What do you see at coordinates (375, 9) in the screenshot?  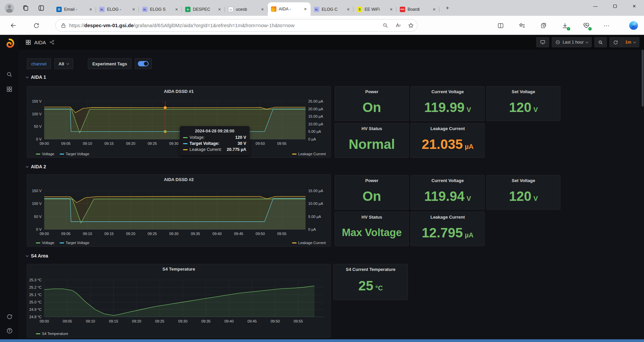 I see `browser-tab: 8 EE WiFi ✕` at bounding box center [375, 9].